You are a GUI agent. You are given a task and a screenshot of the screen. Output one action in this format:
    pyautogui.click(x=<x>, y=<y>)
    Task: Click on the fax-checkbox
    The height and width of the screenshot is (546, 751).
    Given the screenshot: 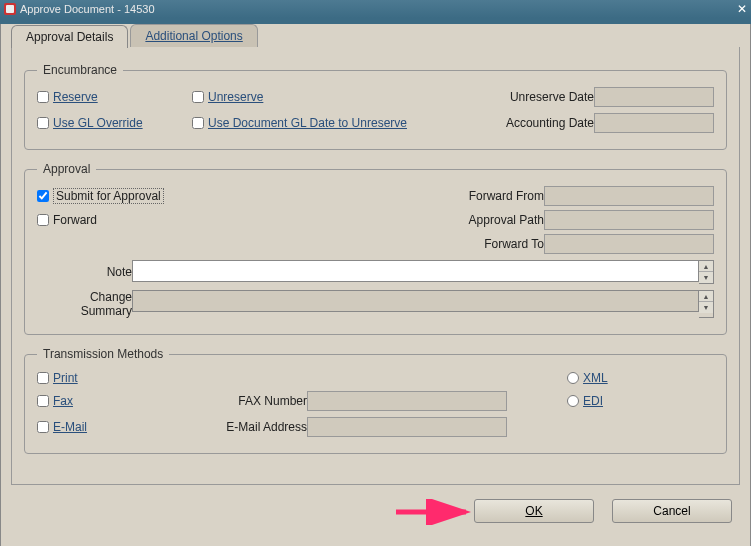 What is the action you would take?
    pyautogui.click(x=43, y=401)
    